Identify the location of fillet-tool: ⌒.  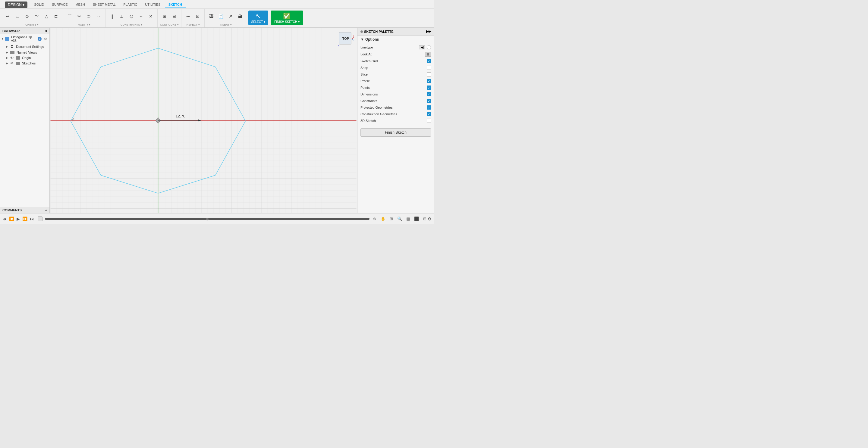
(69, 16).